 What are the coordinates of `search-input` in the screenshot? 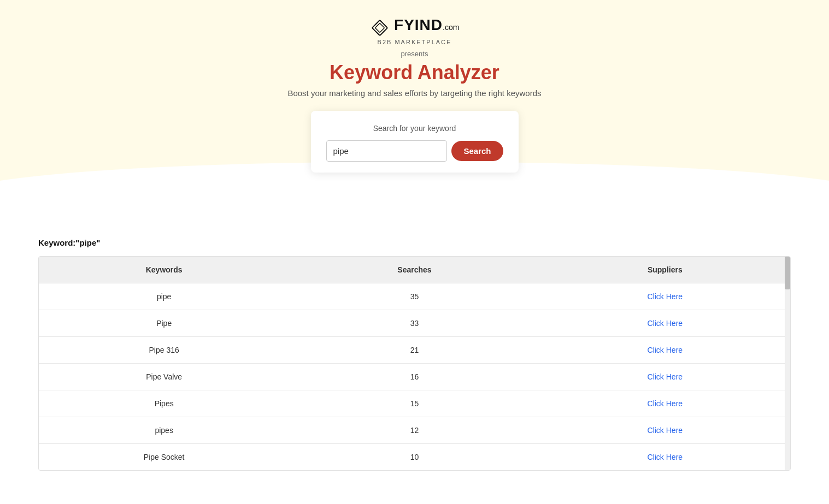 It's located at (387, 151).